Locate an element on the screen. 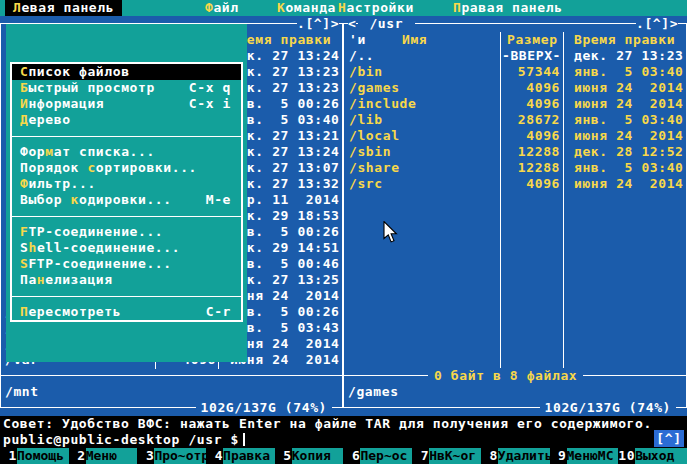  menu-bar: Левая панельФайлКомандаНастройкиПравая п… is located at coordinates (344, 8).